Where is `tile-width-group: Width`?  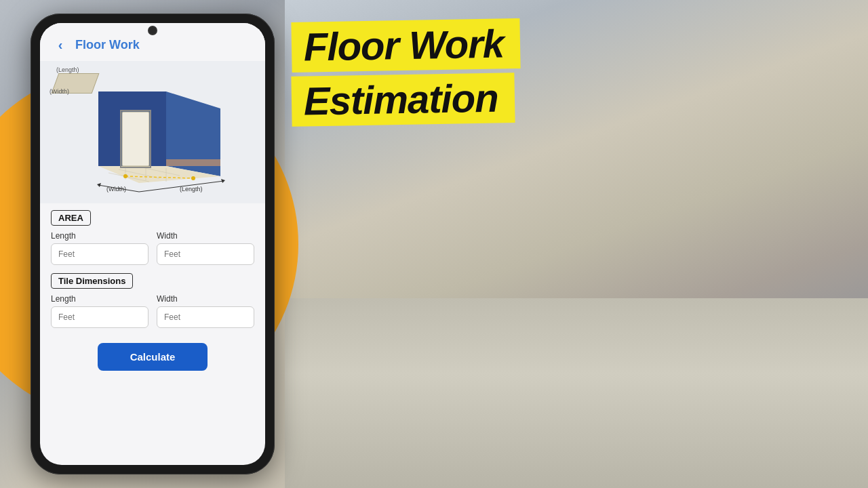
tile-width-group: Width is located at coordinates (205, 311).